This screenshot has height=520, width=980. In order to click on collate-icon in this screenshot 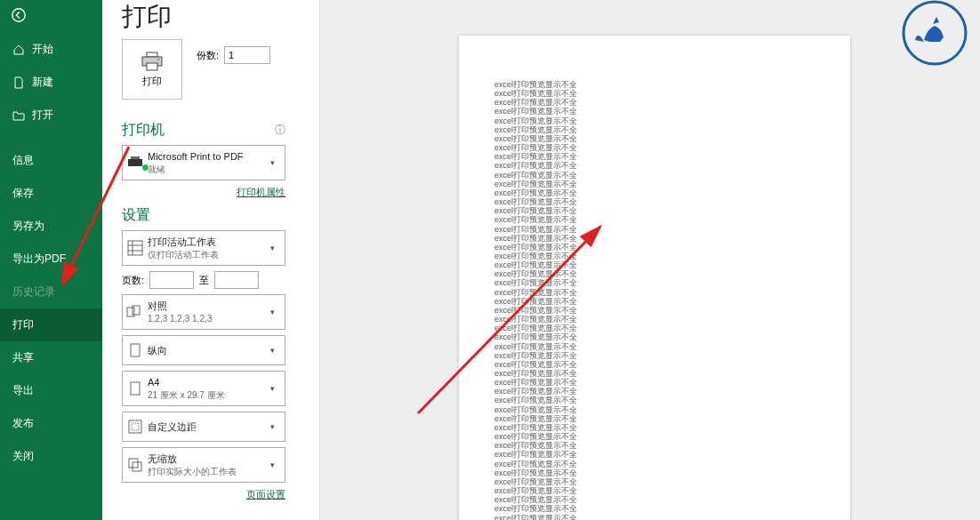, I will do `click(135, 312)`.